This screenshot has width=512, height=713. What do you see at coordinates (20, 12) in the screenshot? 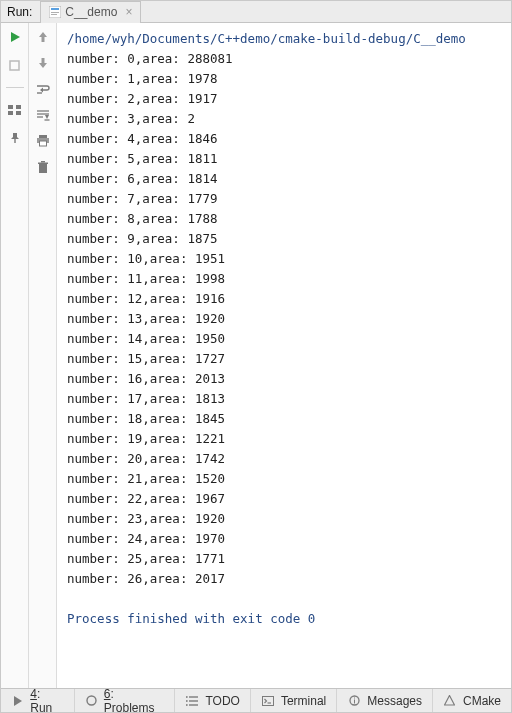
I see `run-label: Run:` at bounding box center [20, 12].